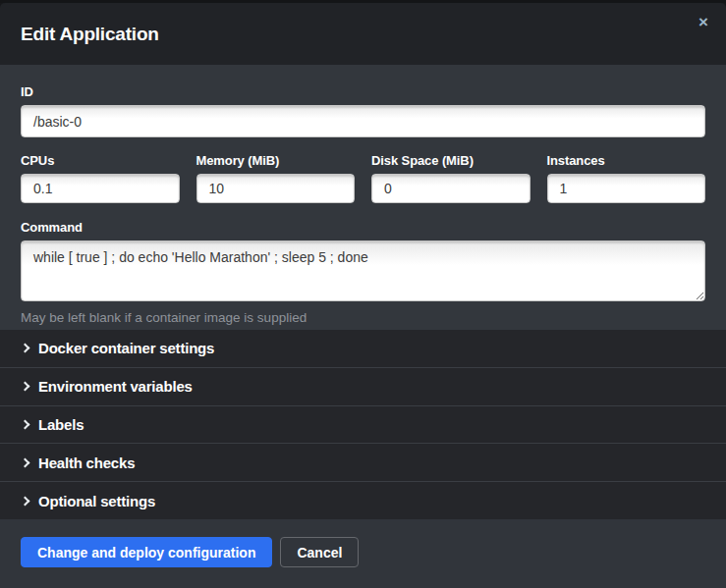 The width and height of the screenshot is (726, 588). I want to click on id-field-group: ID, so click(363, 111).